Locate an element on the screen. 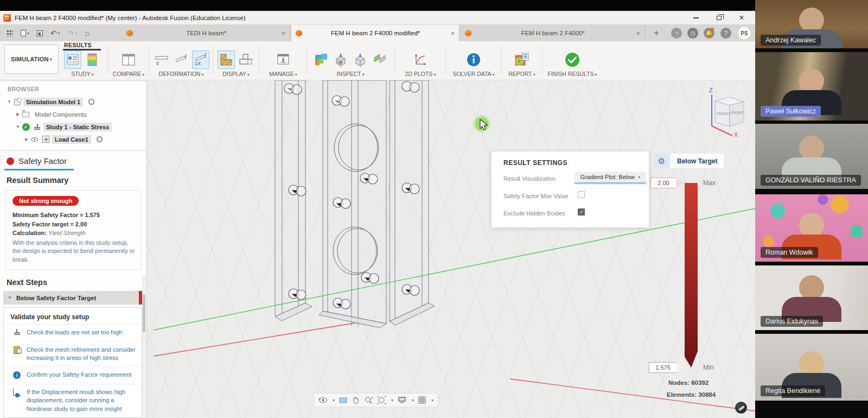  solved-check-icon: ✓ is located at coordinates (26, 127).